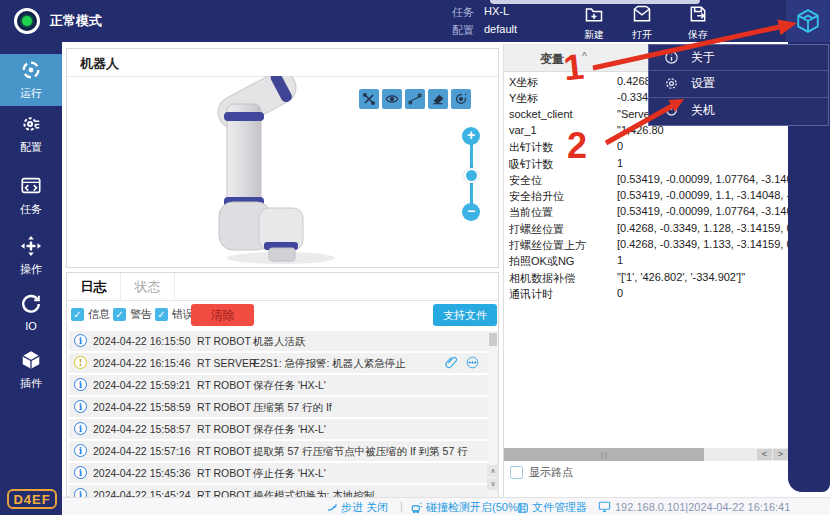  I want to click on show-waypoints-label: 显示路点, so click(551, 472).